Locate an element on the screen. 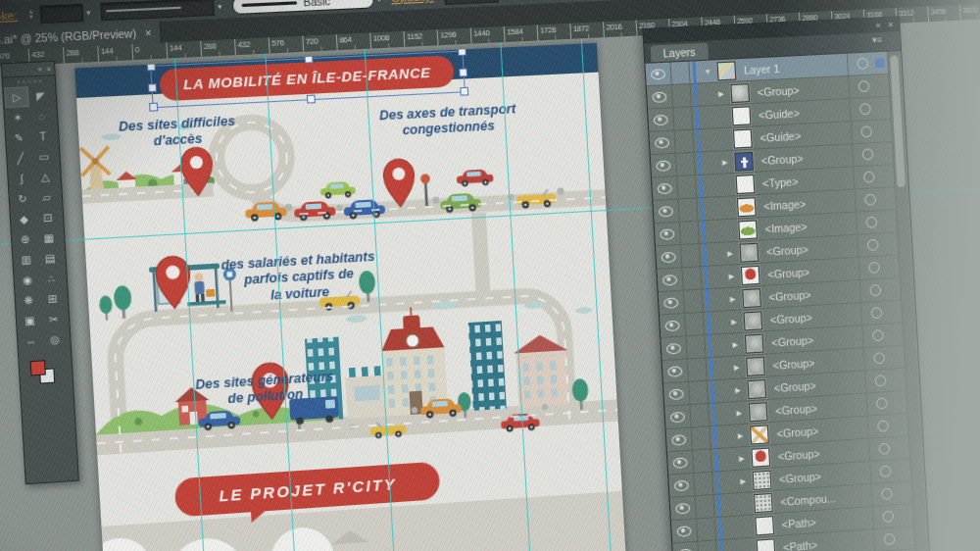 Image resolution: width=980 pixels, height=551 pixels. tool-button: ▱ is located at coordinates (47, 198).